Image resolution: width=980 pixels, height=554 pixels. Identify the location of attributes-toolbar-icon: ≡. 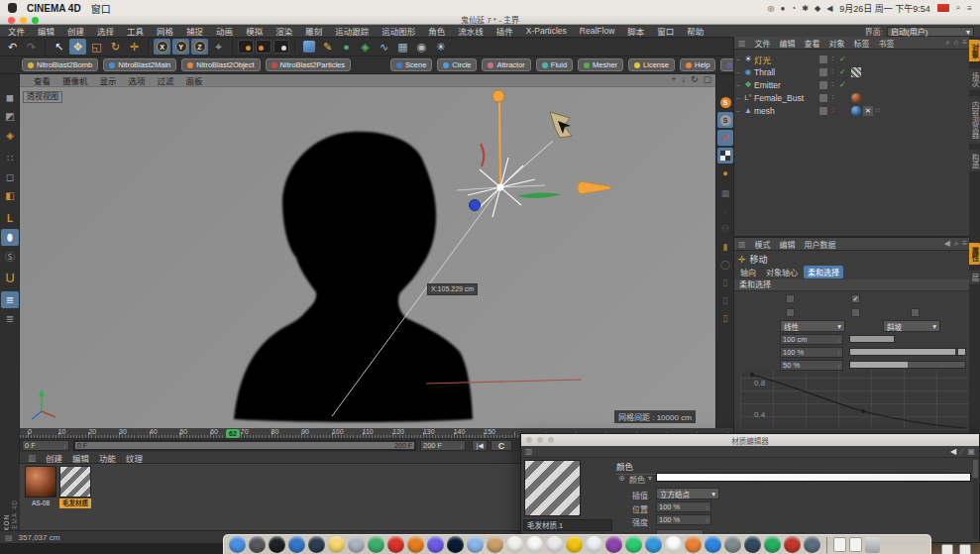
(965, 244).